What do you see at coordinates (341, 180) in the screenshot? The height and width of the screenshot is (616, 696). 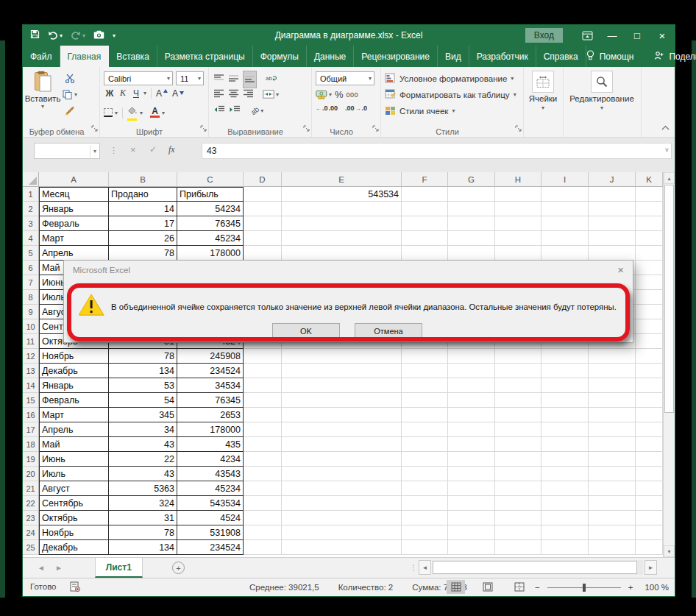 I see `column-header: E` at bounding box center [341, 180].